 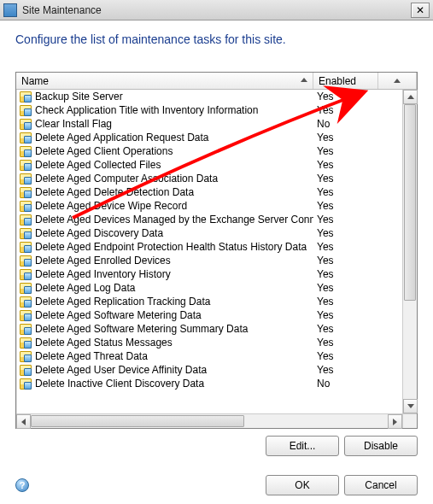 What do you see at coordinates (174, 165) in the screenshot?
I see `task-name: Delete Aged Collected Files` at bounding box center [174, 165].